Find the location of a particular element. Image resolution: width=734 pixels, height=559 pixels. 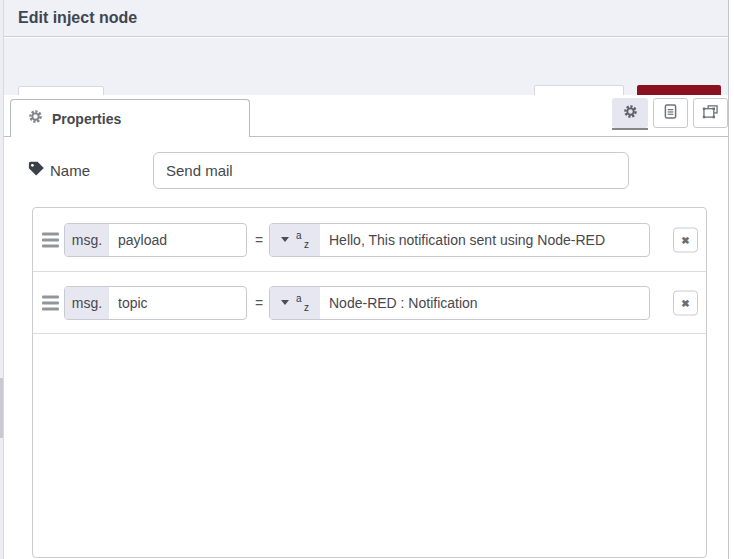

payload-value-input is located at coordinates (484, 240).